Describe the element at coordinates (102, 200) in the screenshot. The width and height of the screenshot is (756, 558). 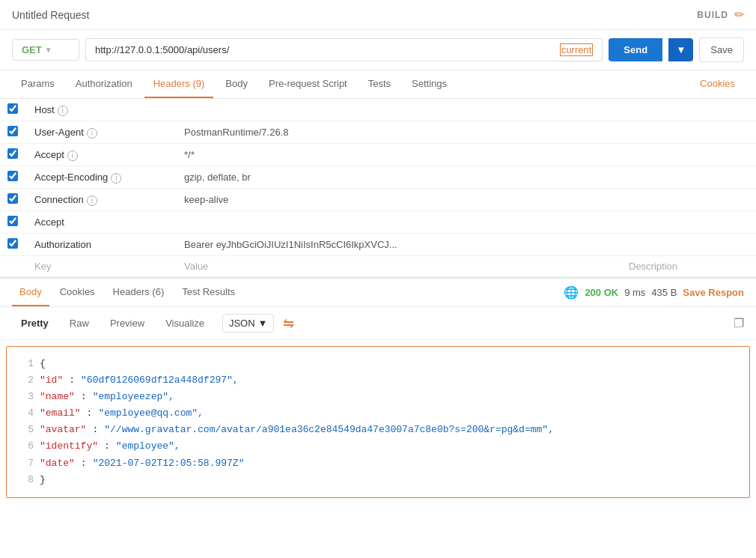
I see `header-key: Connectioni` at that location.